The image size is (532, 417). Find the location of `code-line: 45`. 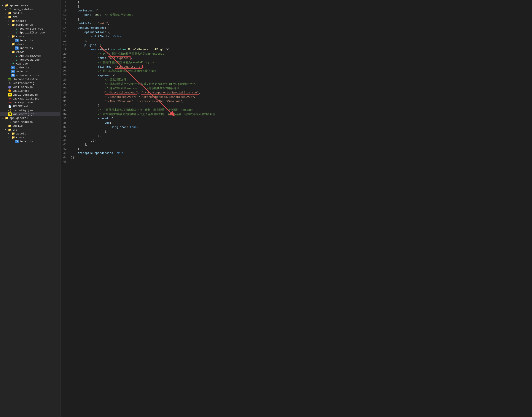

code-line: 45 is located at coordinates (296, 162).